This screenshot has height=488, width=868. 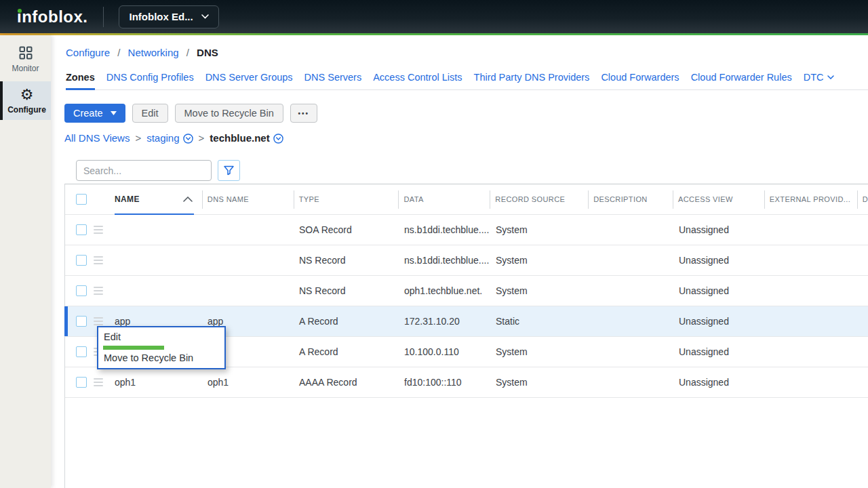 I want to click on breadcrumb-configure-link: Configure, so click(x=88, y=53).